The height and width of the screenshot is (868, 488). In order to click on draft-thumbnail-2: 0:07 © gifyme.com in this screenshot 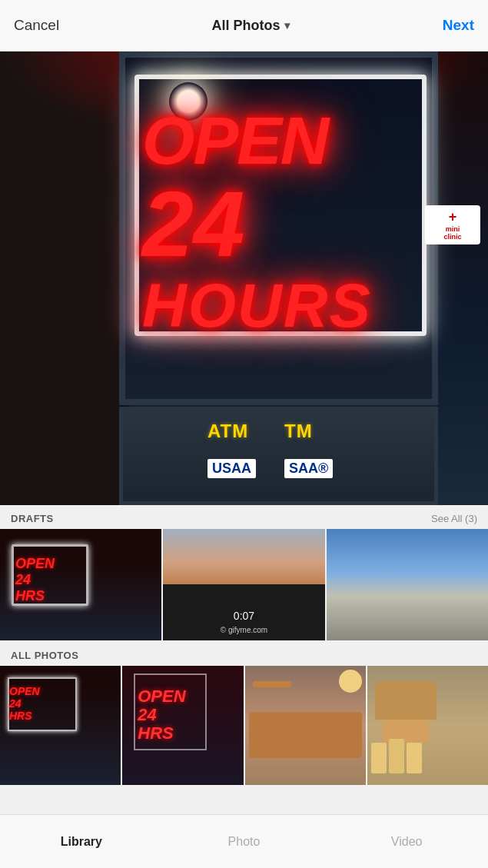, I will do `click(244, 584)`.